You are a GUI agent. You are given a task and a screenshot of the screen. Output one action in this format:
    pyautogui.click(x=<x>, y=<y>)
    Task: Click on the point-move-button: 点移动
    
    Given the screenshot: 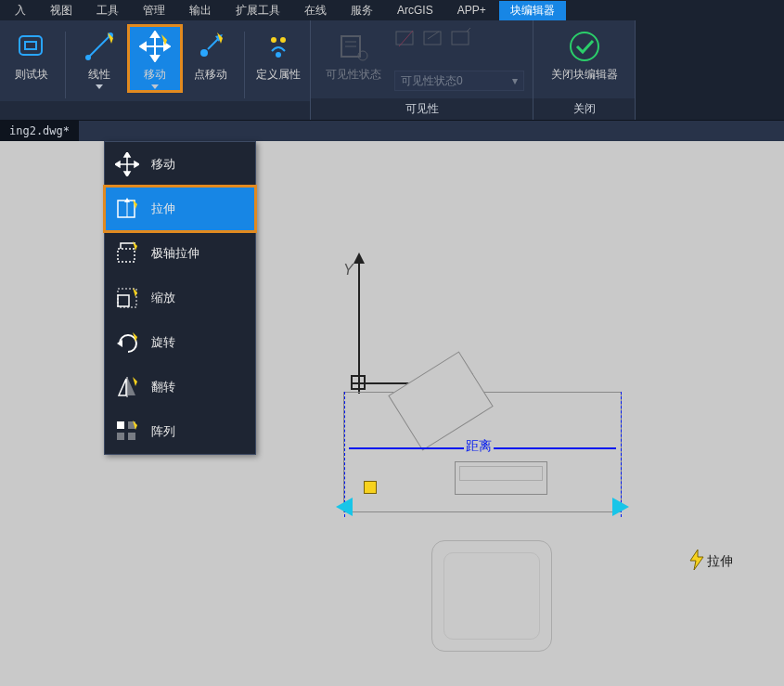 What is the action you would take?
    pyautogui.click(x=211, y=56)
    